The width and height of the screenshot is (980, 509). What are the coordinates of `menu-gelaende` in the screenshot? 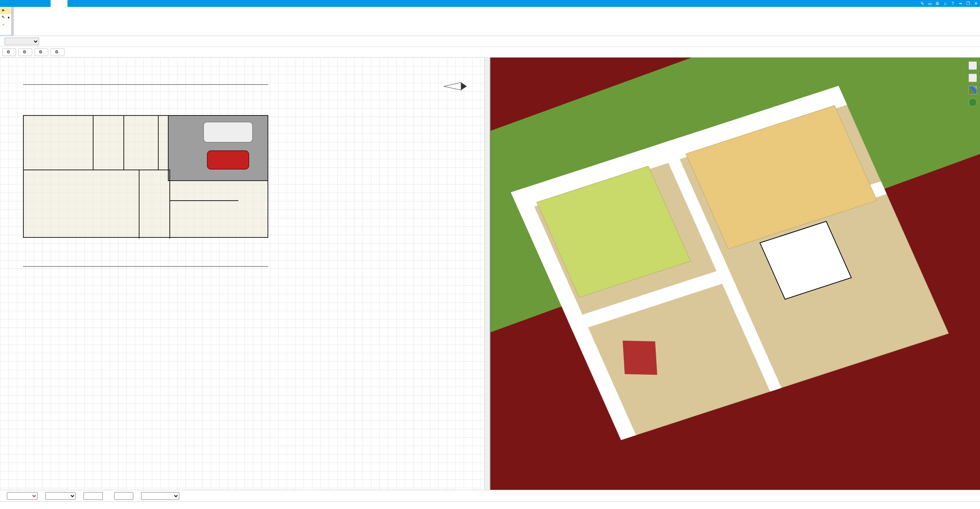 It's located at (76, 3).